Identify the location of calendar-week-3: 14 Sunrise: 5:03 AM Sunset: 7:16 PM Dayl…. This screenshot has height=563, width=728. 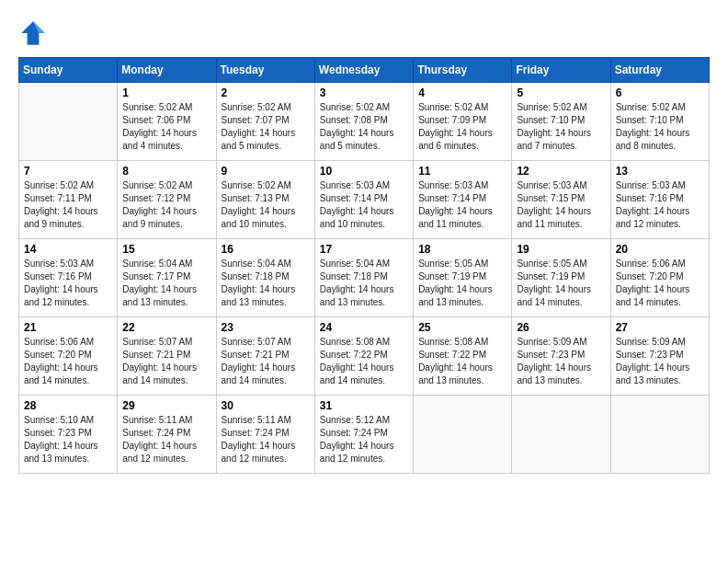
(364, 278).